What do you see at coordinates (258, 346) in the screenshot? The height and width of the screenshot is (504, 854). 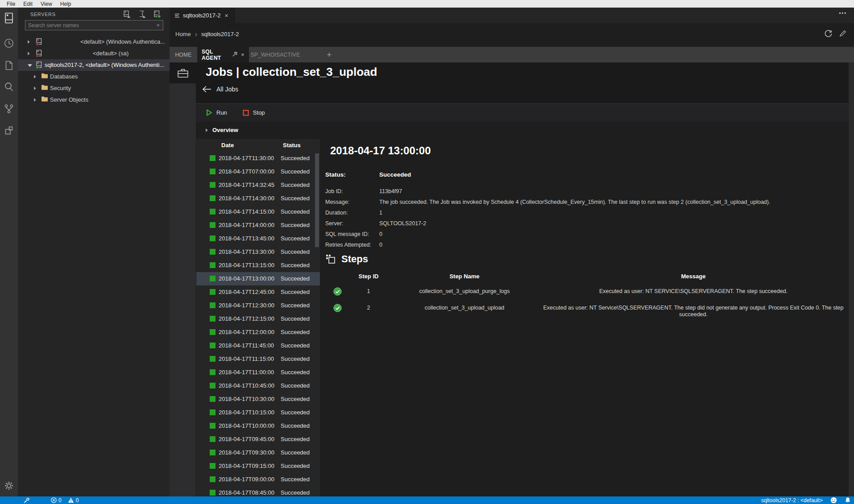 I see `history-row: 2018-04-17T11:45:00Succeeded` at bounding box center [258, 346].